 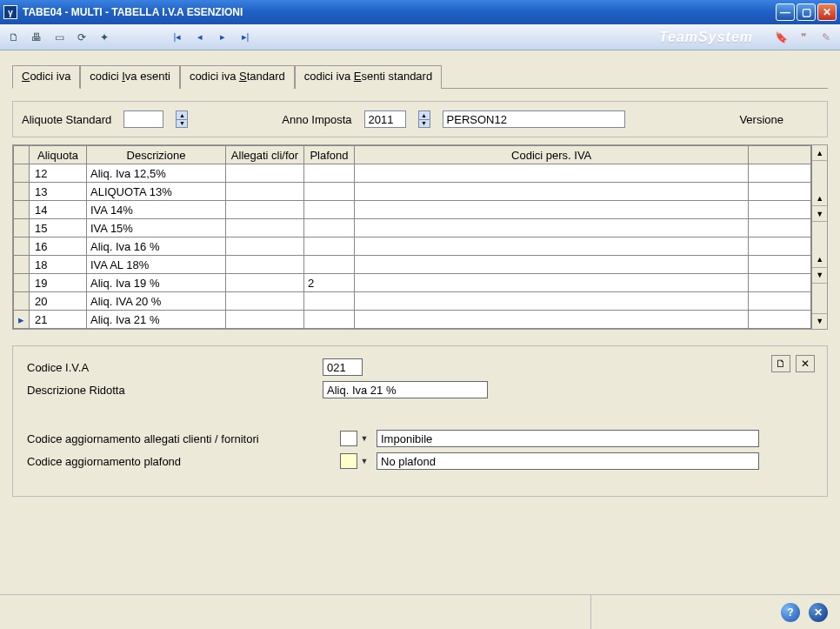 I want to click on cell-plafond: 2, so click(x=330, y=284).